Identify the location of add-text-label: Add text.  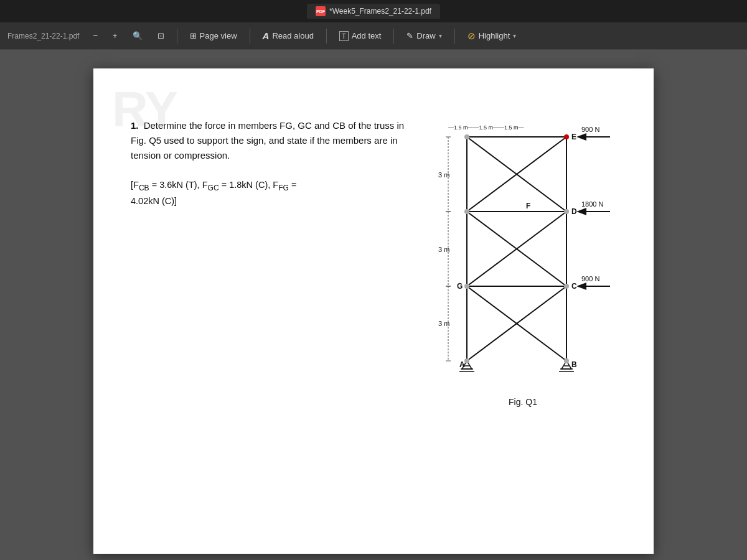
(367, 36).